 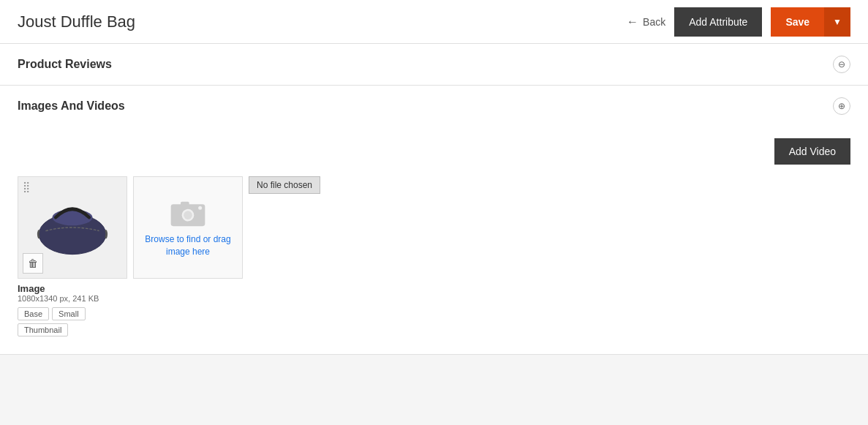 What do you see at coordinates (72, 298) in the screenshot?
I see `image-meta: 1080x1340 px, 241 KB` at bounding box center [72, 298].